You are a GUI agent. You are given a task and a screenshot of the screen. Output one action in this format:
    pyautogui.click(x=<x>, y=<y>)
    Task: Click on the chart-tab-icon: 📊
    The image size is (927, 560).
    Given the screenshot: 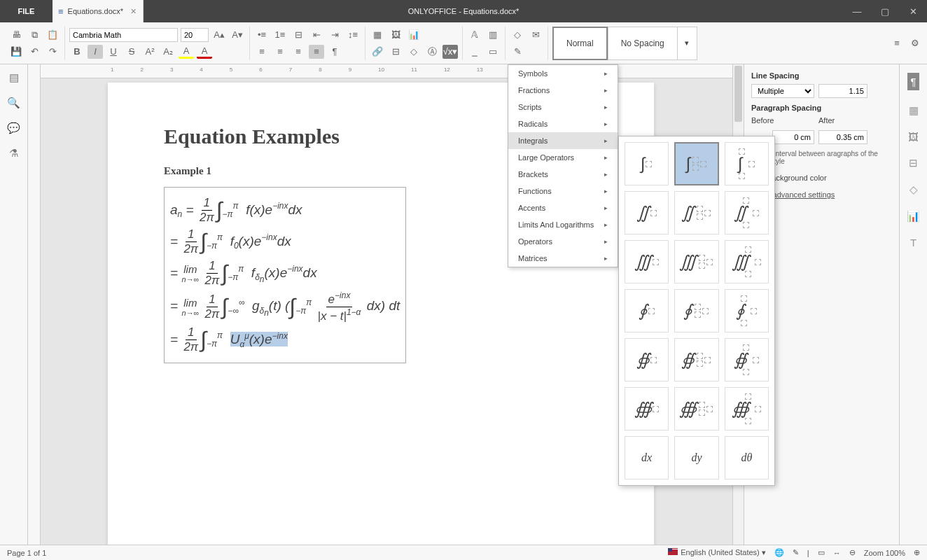 What is the action you would take?
    pyautogui.click(x=913, y=216)
    